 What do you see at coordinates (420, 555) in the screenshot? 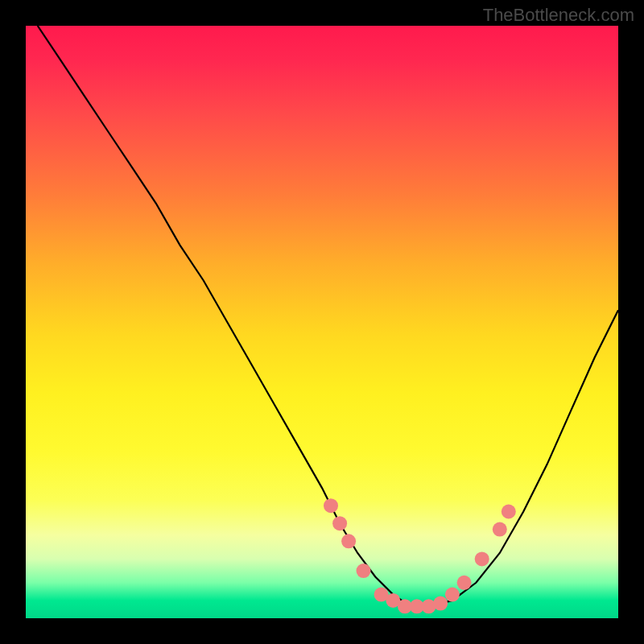
I see `curve-markers` at bounding box center [420, 555].